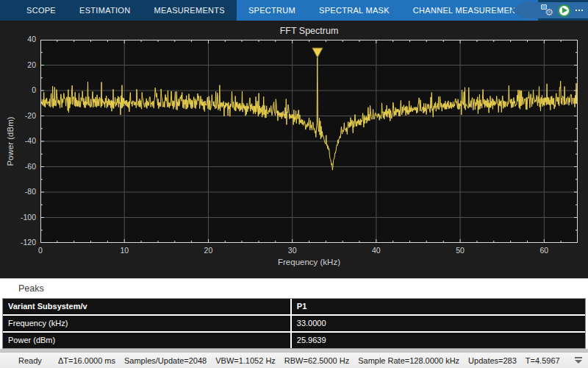 The width and height of the screenshot is (588, 368). Describe the element at coordinates (578, 361) in the screenshot. I see `statusbar-collapse-icon` at that location.